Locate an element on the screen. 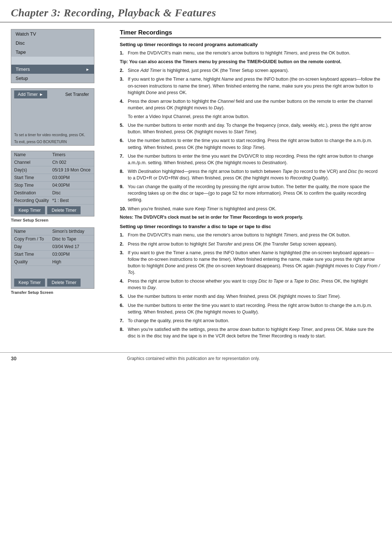 This screenshot has width=392, height=555. add-timer-arrow-icon: ► is located at coordinates (41, 94).